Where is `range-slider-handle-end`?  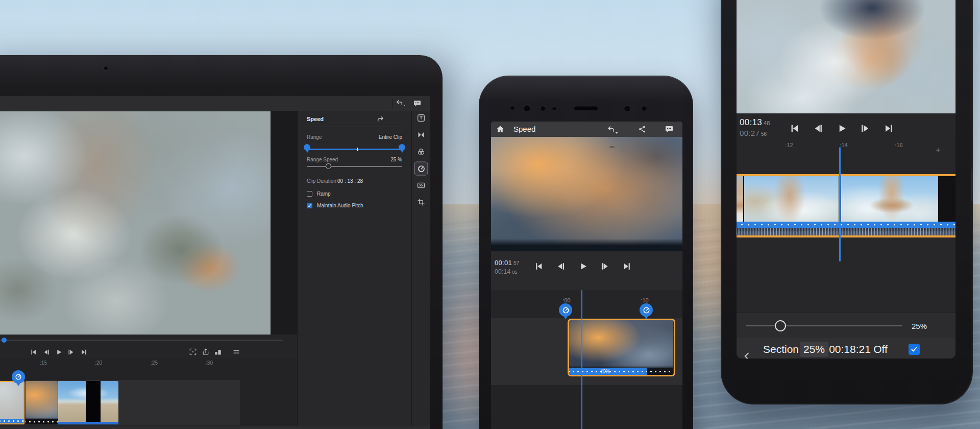
range-slider-handle-end is located at coordinates (402, 147).